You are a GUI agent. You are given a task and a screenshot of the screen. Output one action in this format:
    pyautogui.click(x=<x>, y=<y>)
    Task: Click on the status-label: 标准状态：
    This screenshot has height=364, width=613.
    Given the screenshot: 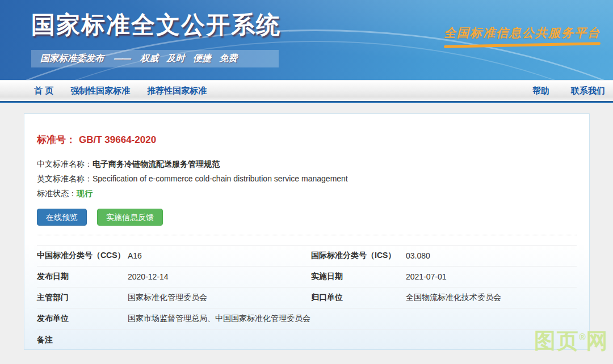 What is the action you would take?
    pyautogui.click(x=57, y=193)
    